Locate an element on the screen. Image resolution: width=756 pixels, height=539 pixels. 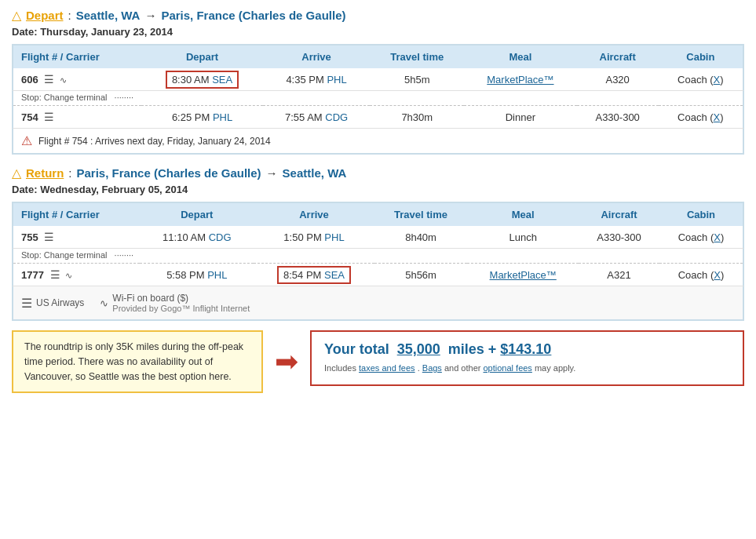
stop-row: Stop: Change terminal ········ is located at coordinates (378, 99).